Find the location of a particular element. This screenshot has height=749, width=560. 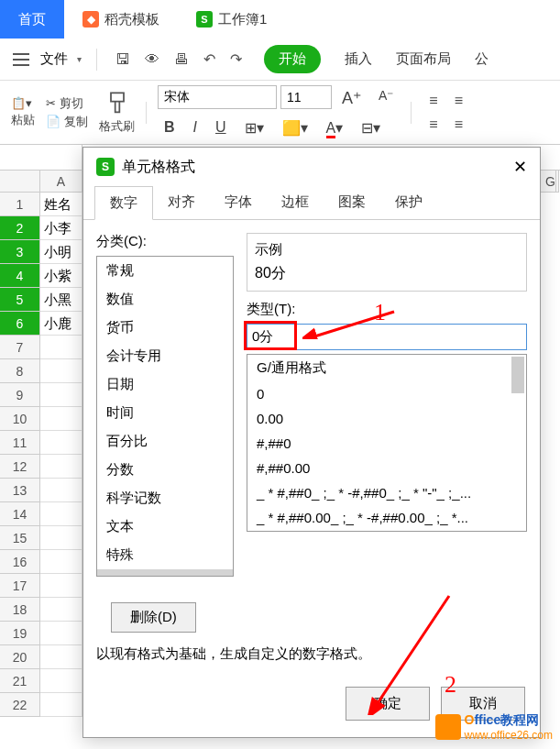

align-left-icon: ≡ is located at coordinates (433, 125).